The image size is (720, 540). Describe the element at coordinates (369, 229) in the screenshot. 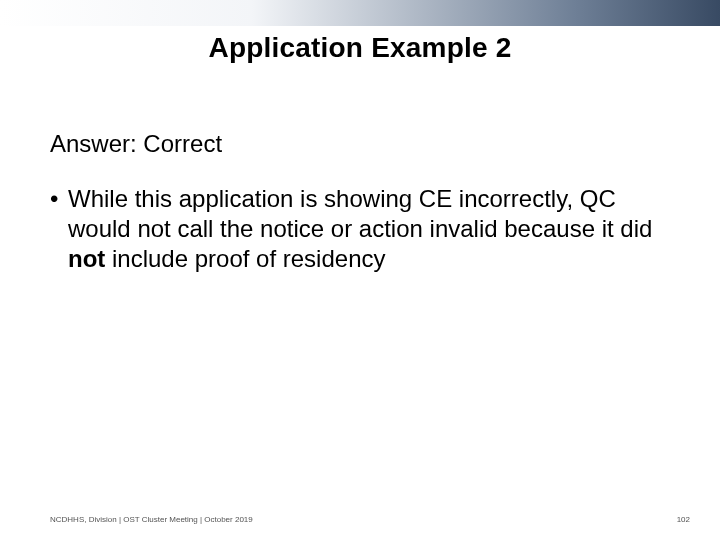

I see `bullet-text: While this application is showing CE inc…` at that location.